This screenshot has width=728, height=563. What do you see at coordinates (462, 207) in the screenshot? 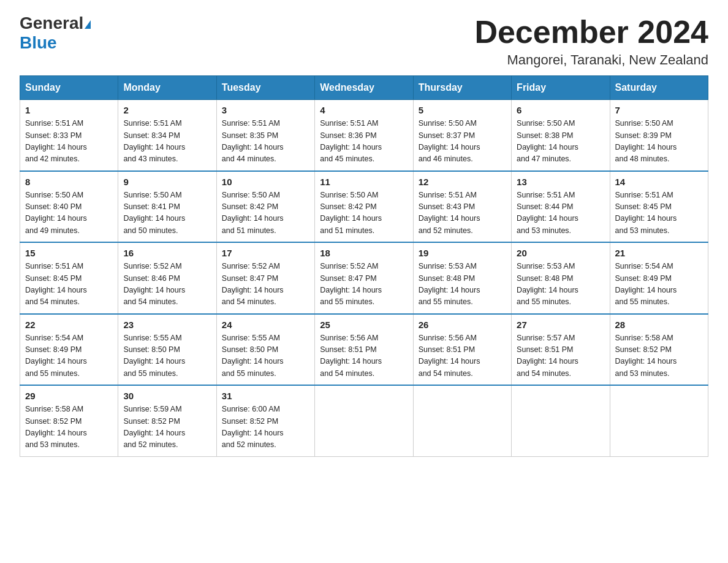
I see `calendar-cell: 12Sunrise: 5:51 AMSunset: 8:43 PMDayligh…` at bounding box center [462, 207].